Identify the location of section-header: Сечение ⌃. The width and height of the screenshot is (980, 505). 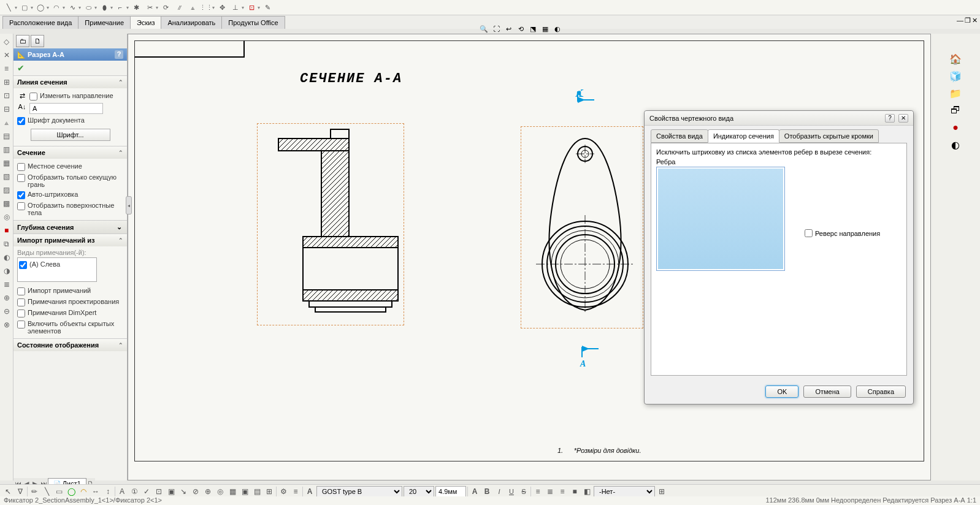
(70, 153).